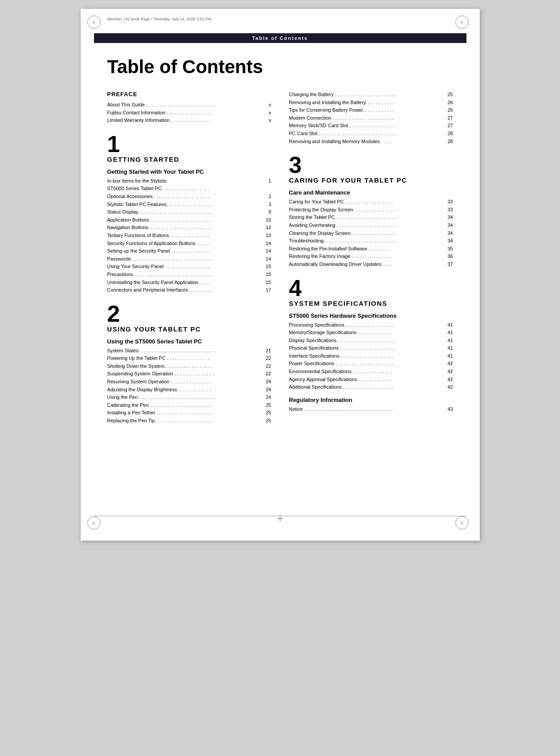  Describe the element at coordinates (371, 400) in the screenshot. I see `regulatory-heading: Regulatory Information` at that location.